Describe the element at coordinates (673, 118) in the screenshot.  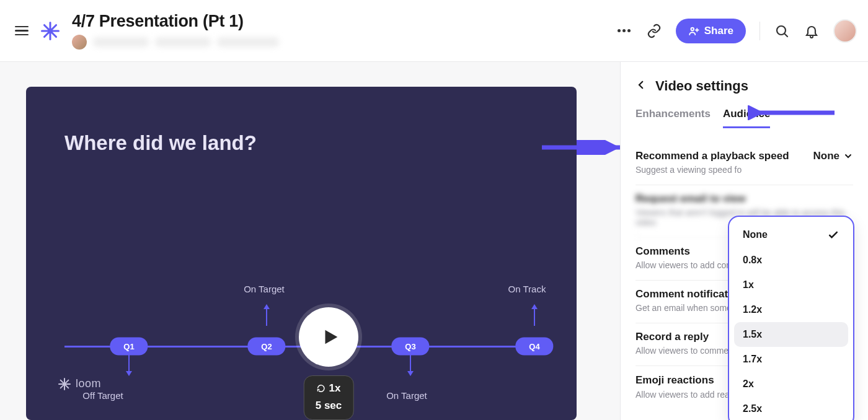
I see `tab-enhancements: Enhancements` at that location.